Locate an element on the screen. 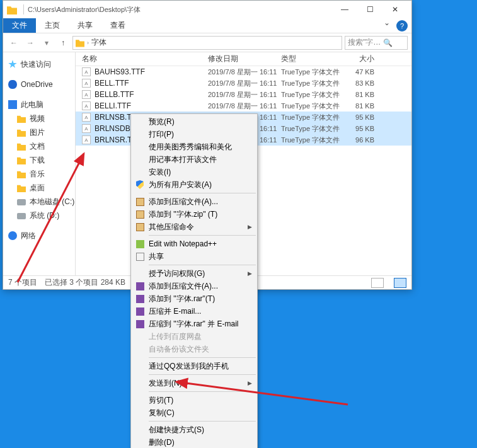 Image resolution: width=477 pixels, height=448 pixels. chevron-right-icon: › is located at coordinates (88, 43).